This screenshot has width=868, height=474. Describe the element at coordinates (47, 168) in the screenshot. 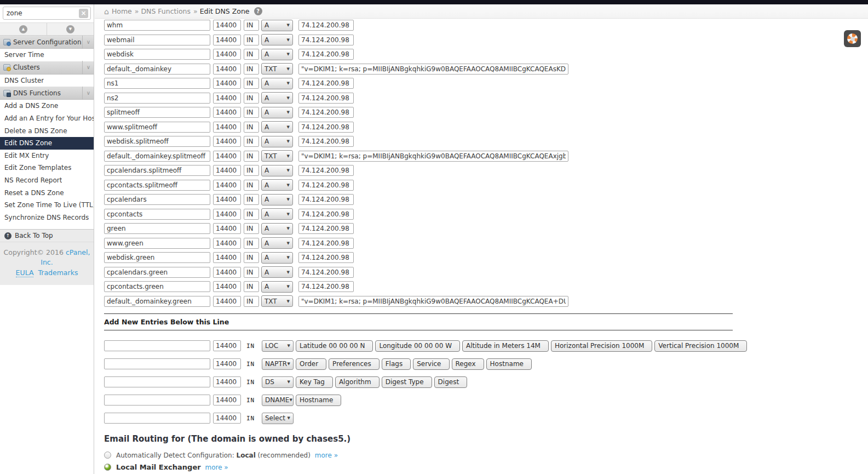

I see `sidebar-nav-entry: Edit Zone Templates ∨` at that location.